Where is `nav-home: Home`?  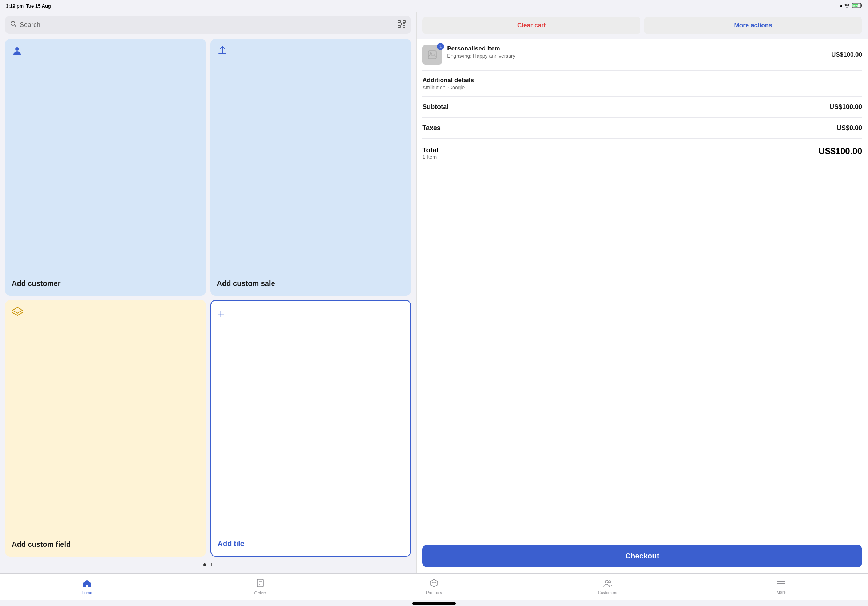 nav-home: Home is located at coordinates (87, 587).